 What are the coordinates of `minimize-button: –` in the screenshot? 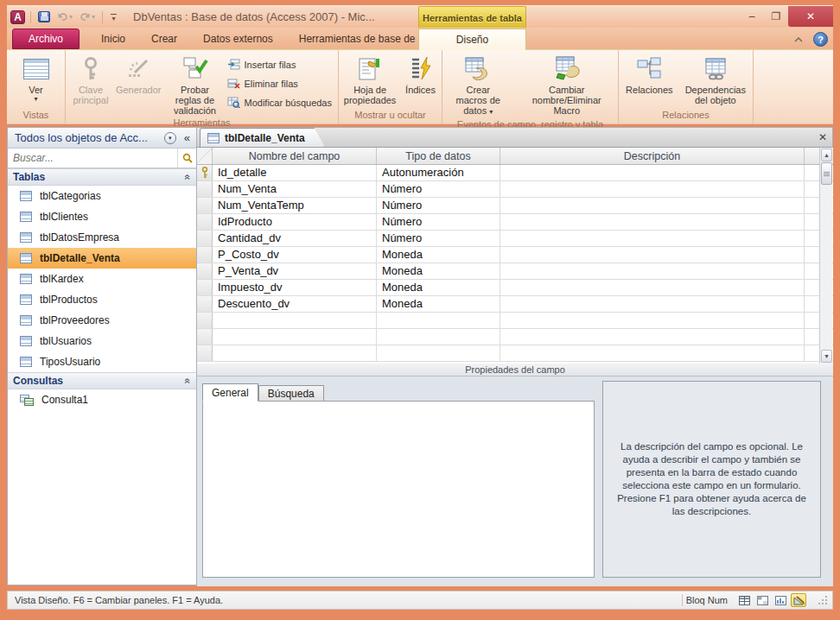 It's located at (752, 16).